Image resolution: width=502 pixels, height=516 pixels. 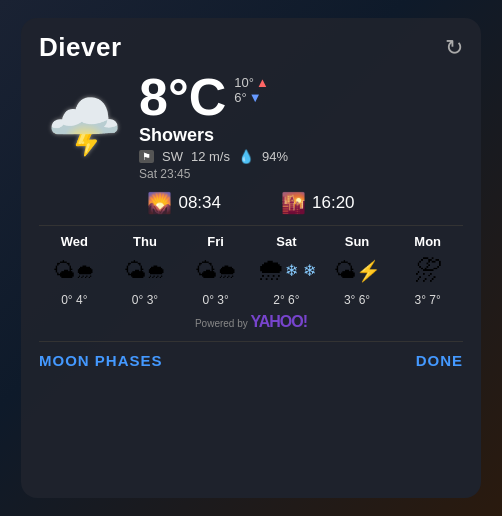 What do you see at coordinates (251, 266) in the screenshot?
I see `forecast-row: Wed 🌤🌧 0° 4° Thu 🌤🌧 0° 3° Fri 🌤🌧 0° 3° S…` at bounding box center [251, 266].